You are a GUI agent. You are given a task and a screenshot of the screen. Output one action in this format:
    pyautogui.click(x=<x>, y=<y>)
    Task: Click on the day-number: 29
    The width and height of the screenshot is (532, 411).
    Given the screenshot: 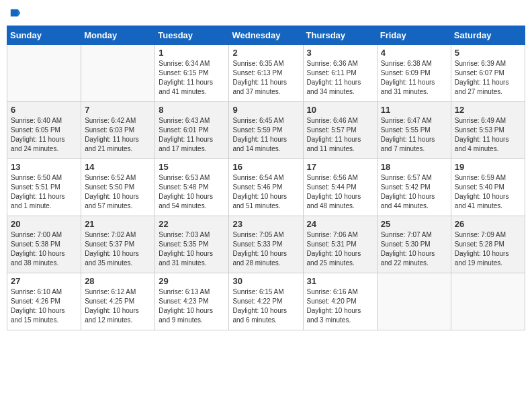 What is the action you would take?
    pyautogui.click(x=192, y=281)
    